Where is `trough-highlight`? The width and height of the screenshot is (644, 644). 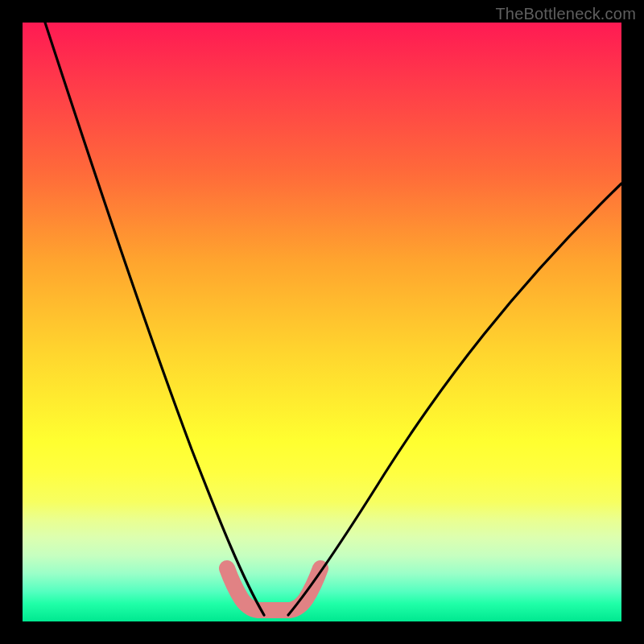
trough-highlight is located at coordinates (274, 589).